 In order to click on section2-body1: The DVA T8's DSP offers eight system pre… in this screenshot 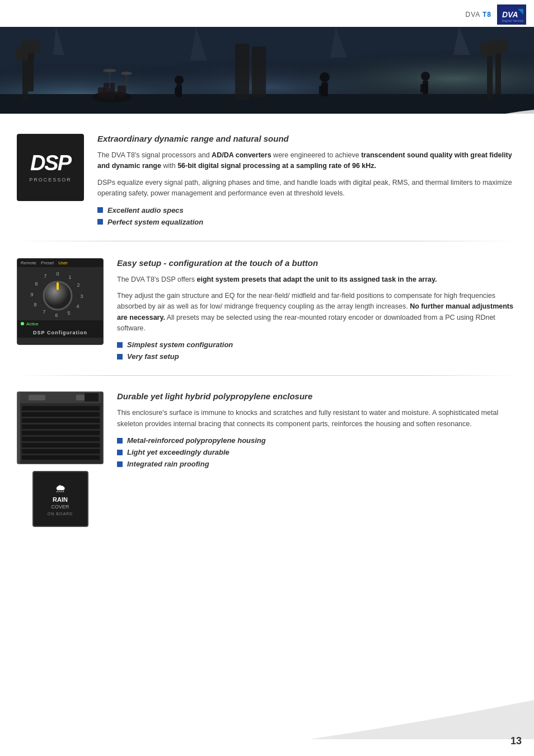, I will do `click(317, 280)`.